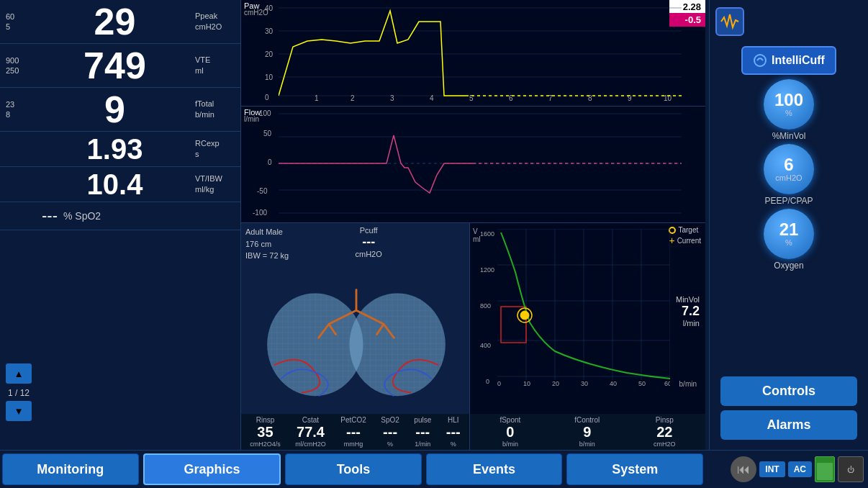 The width and height of the screenshot is (868, 488). I want to click on vital-value-vte: 749, so click(115, 65).